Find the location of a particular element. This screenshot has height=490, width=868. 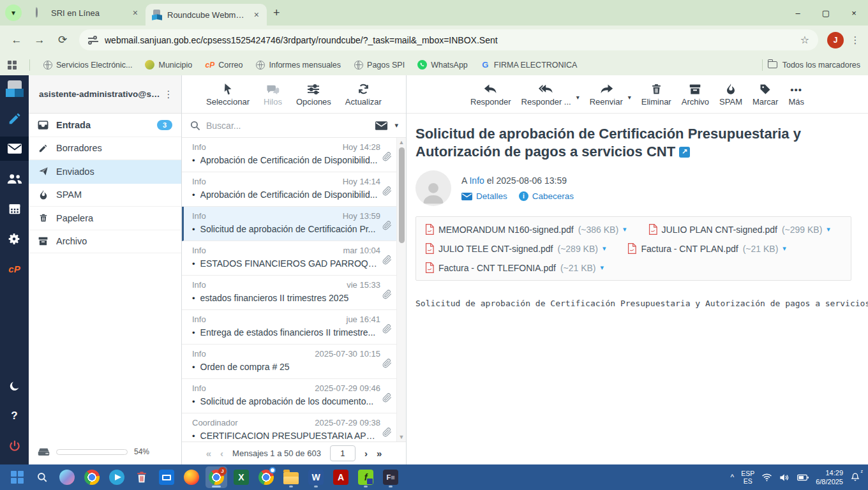

mark-button: Marcar is located at coordinates (765, 94).